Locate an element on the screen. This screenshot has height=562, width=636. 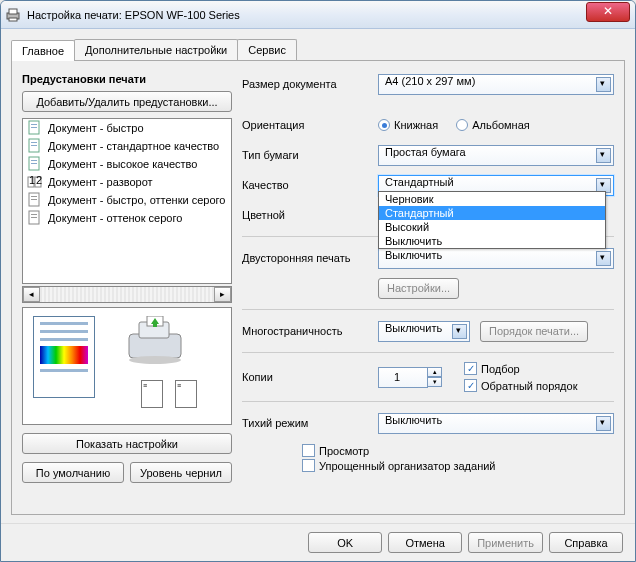
orientation-portrait-radio: Книжная is located at coordinates (408, 125).